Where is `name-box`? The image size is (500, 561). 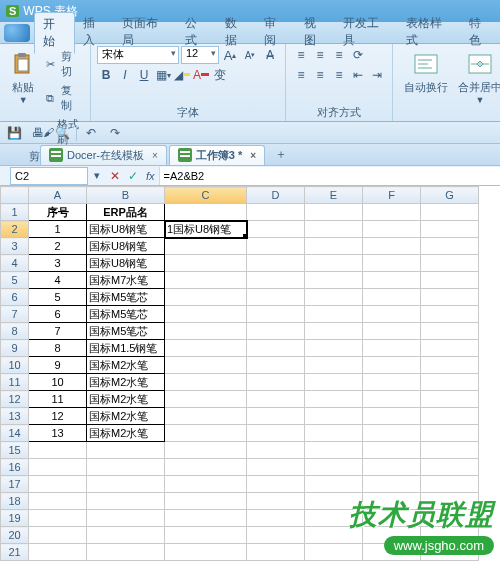 name-box is located at coordinates (49, 176).